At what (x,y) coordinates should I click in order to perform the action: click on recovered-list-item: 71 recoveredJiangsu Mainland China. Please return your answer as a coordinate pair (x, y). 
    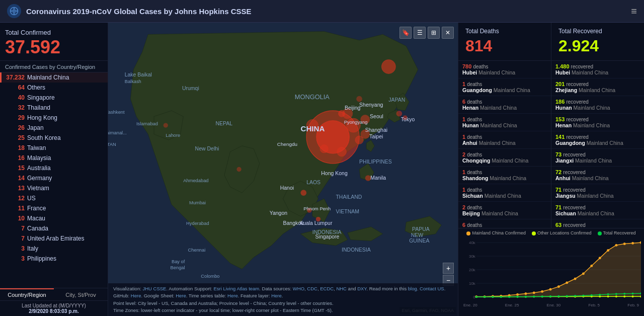
    Looking at the image, I should click on (598, 193).